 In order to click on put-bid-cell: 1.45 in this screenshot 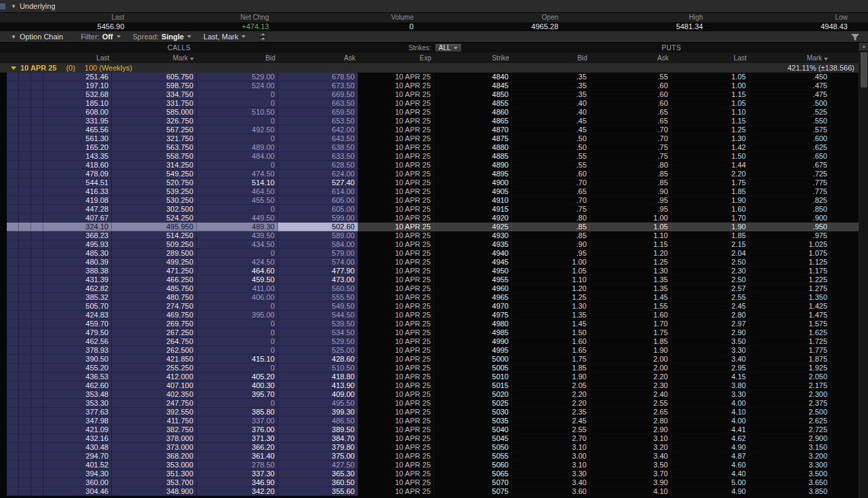, I will do `click(551, 324)`.